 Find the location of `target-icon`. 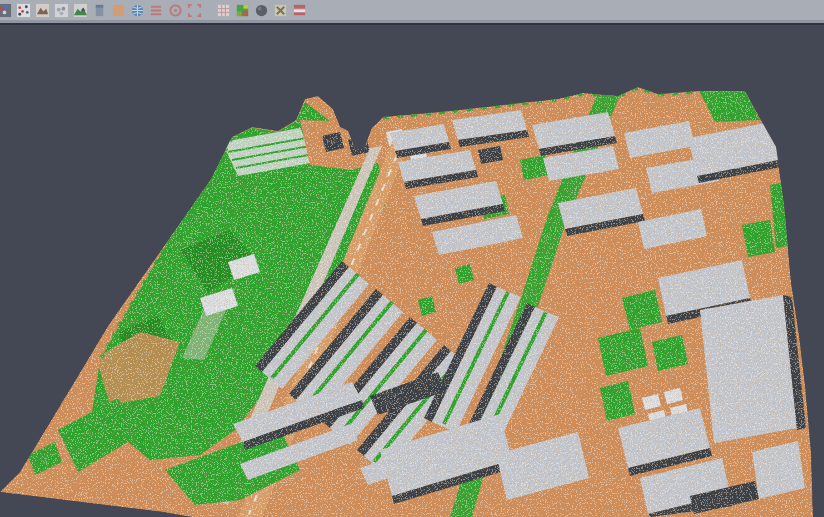

target-icon is located at coordinates (176, 10).